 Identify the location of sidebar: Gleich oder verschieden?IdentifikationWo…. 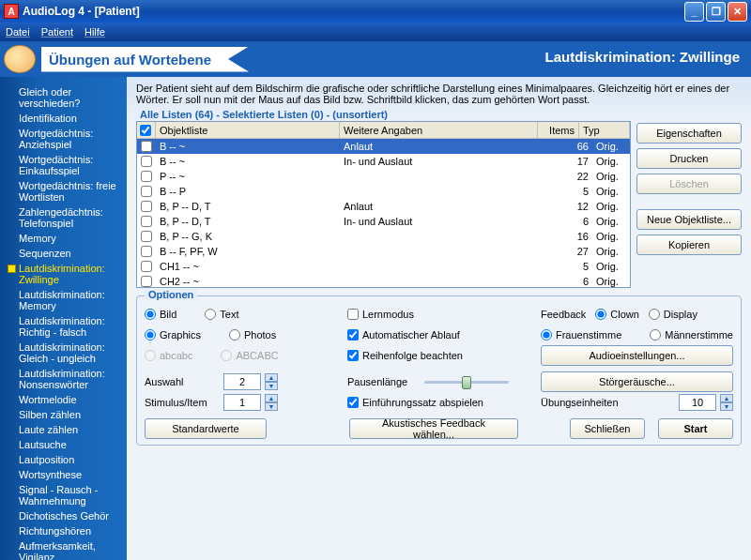
(64, 319).